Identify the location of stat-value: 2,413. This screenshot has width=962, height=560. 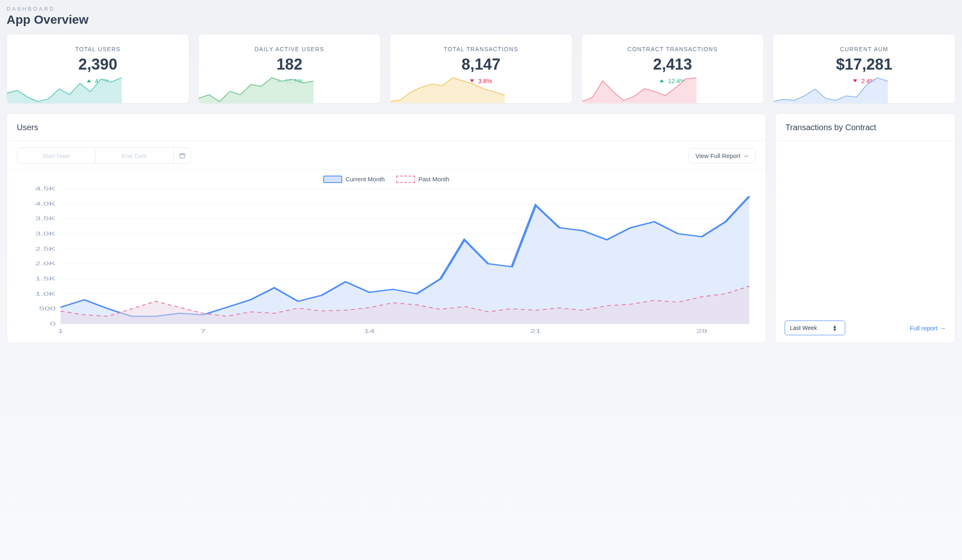
(673, 65).